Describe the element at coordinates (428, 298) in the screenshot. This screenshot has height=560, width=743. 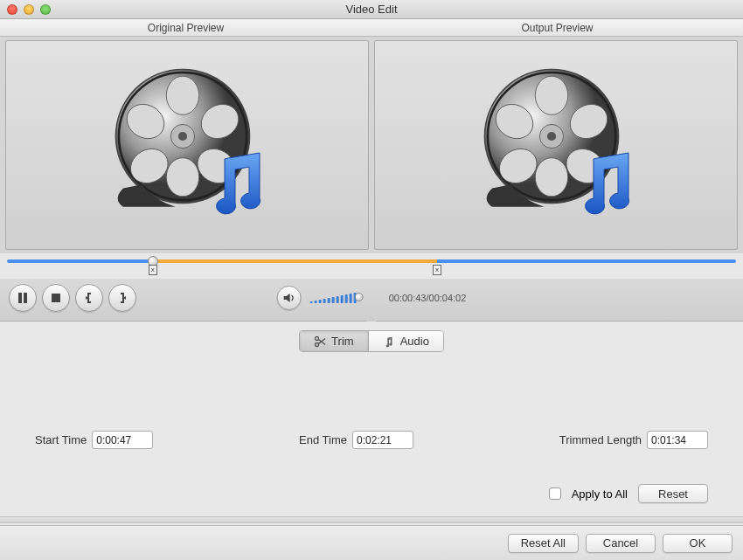
I see `playback-timecode: 00:00:43/00:04:02` at that location.